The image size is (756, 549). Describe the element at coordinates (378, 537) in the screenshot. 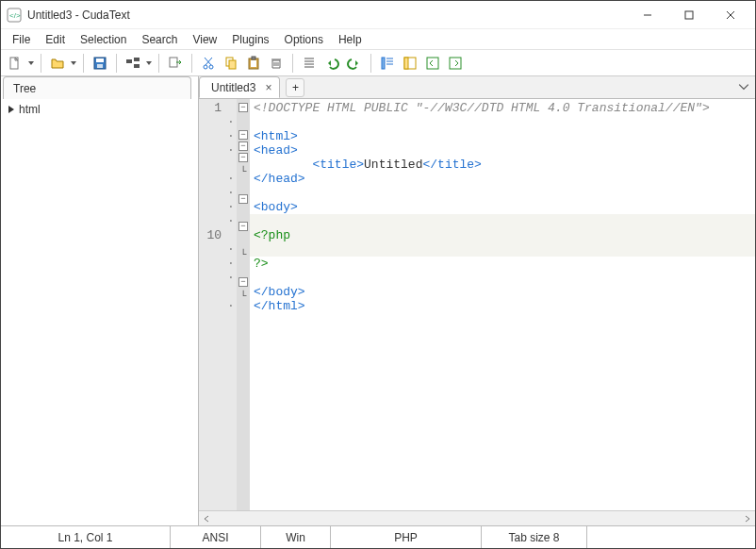

I see `statusbar: Ln 1, Col 1 ANSI Win PHP Tab size 8` at that location.